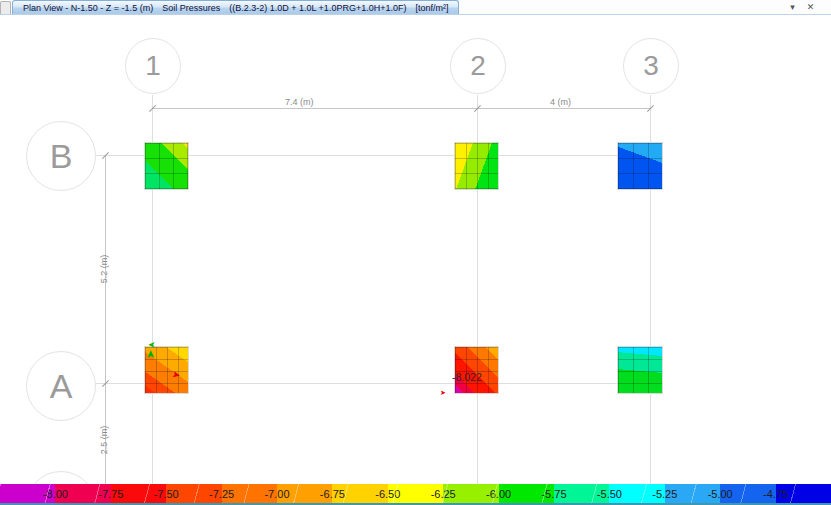  What do you see at coordinates (640, 166) in the screenshot?
I see `pressure-patch-B3` at bounding box center [640, 166].